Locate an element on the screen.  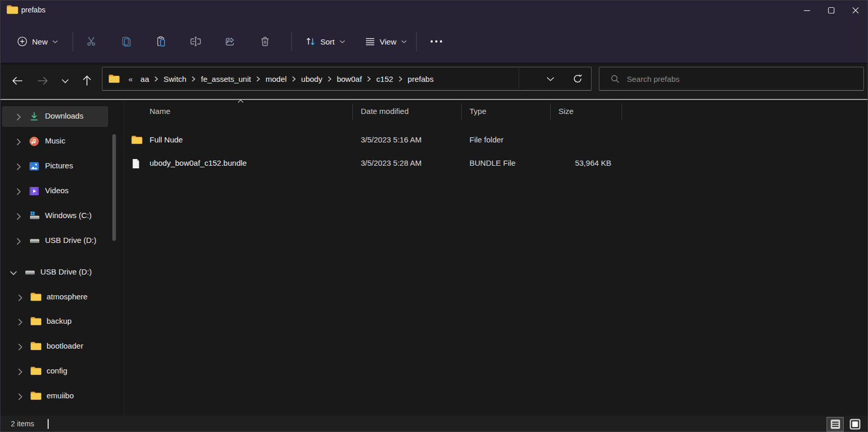
sidebar-item-music: Music is located at coordinates (63, 141).